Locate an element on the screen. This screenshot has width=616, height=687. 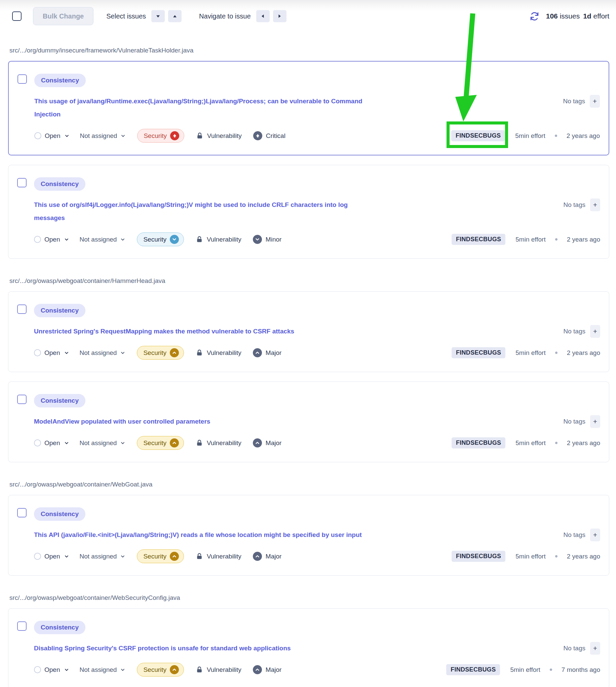
select-prev-icon is located at coordinates (175, 16).